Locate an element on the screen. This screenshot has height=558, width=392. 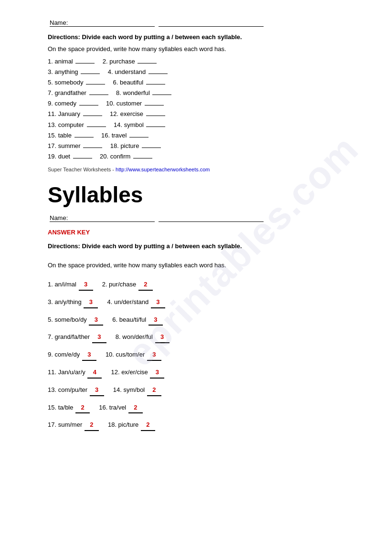
ans-blank-18: 2 is located at coordinates (148, 426).